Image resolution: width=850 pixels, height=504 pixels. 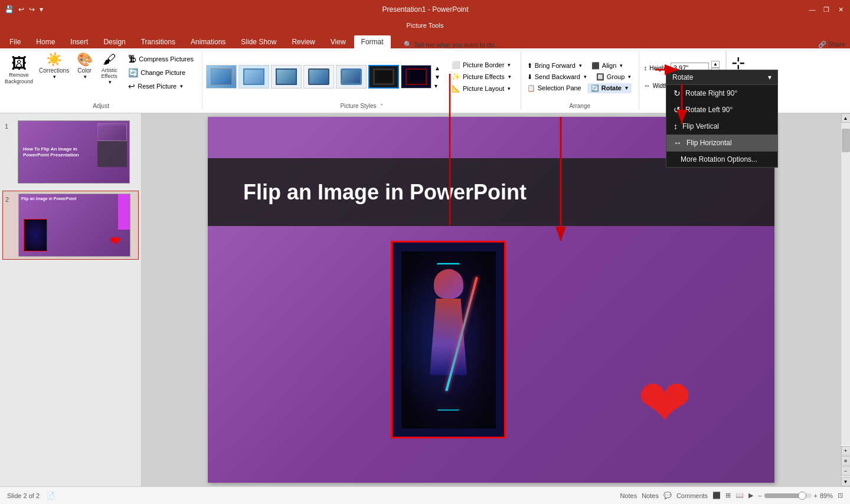 I want to click on flip-vertical-item: ↕ Flip Vertical, so click(x=722, y=126).